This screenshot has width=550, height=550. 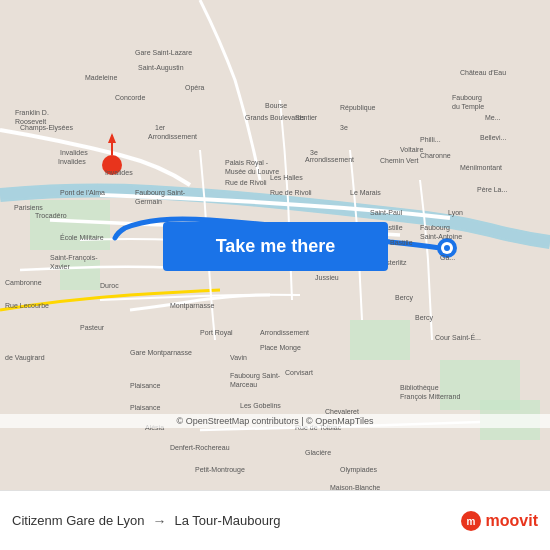 What do you see at coordinates (400, 160) in the screenshot?
I see `svg-text: Chemin Vert` at bounding box center [400, 160].